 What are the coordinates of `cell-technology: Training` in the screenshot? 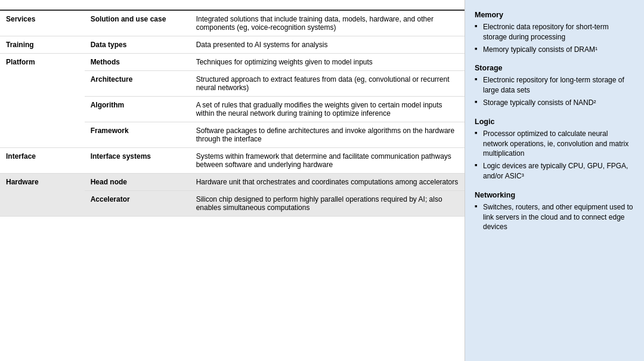 It's located at (42, 45).